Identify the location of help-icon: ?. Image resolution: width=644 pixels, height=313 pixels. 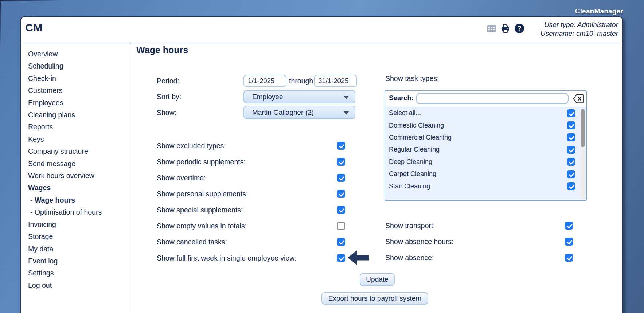
(519, 28).